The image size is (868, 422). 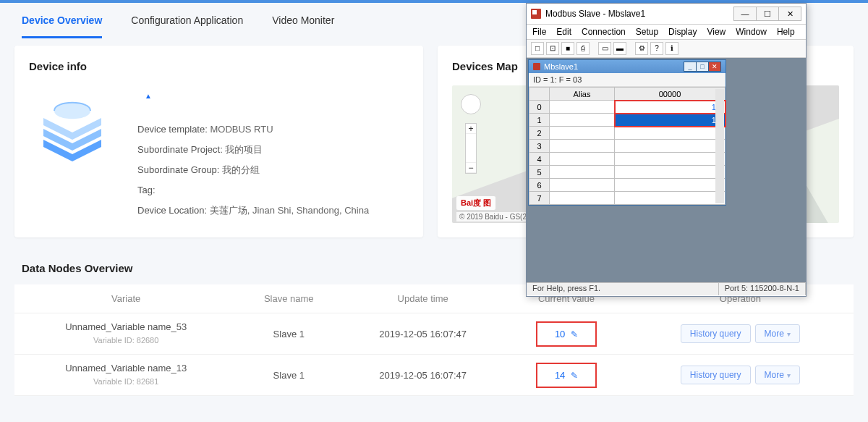 I want to click on register-row: 50, so click(x=628, y=172).